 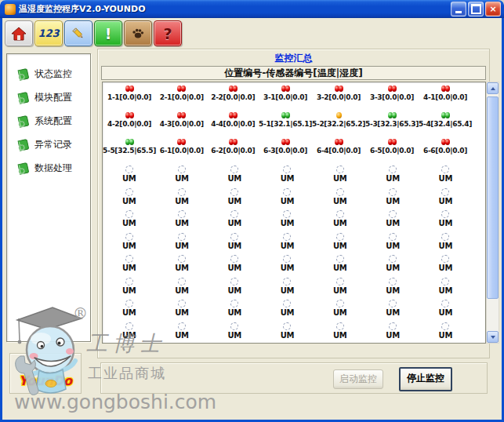 What do you see at coordinates (339, 96) in the screenshot?
I see `sensor-cell: 3-2[0.0|0.0]` at bounding box center [339, 96].